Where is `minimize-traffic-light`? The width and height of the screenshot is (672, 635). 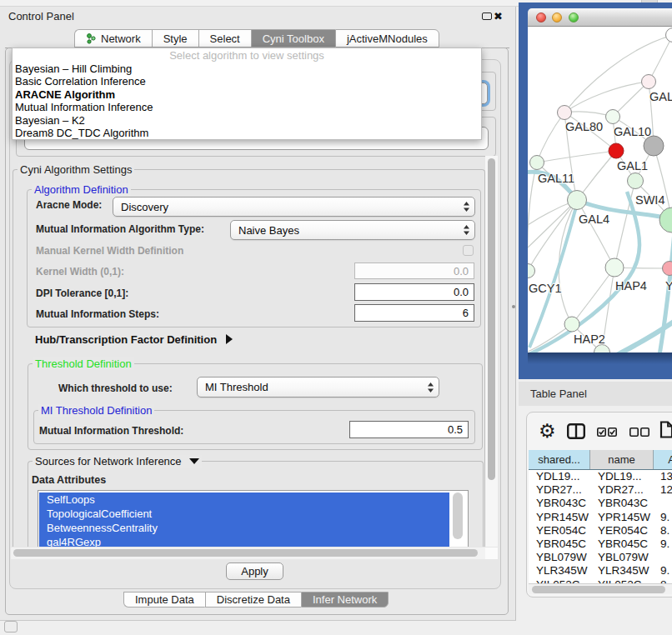
minimize-traffic-light is located at coordinates (557, 18).